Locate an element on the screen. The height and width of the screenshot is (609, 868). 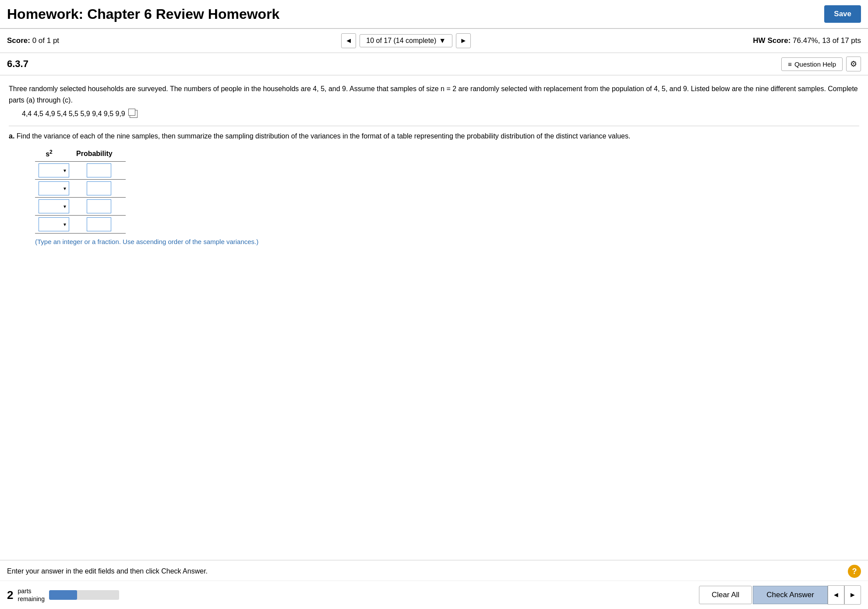
hw-score-label: HW Score: is located at coordinates (772, 40).